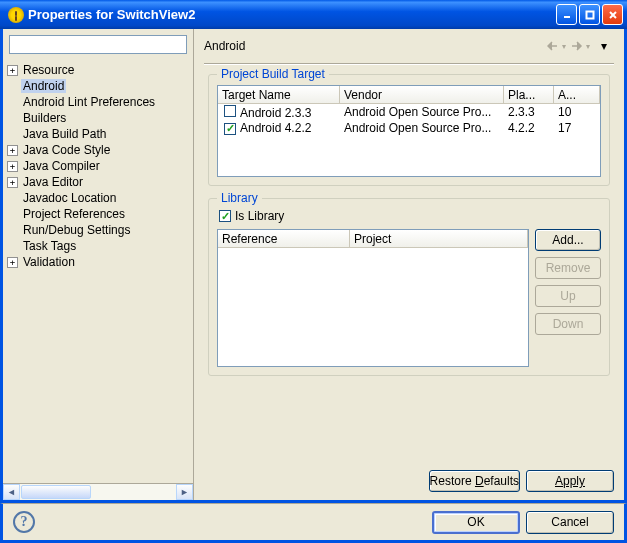 This screenshot has width=627, height=543. I want to click on scroll-left-icon: ◄, so click(12, 492).